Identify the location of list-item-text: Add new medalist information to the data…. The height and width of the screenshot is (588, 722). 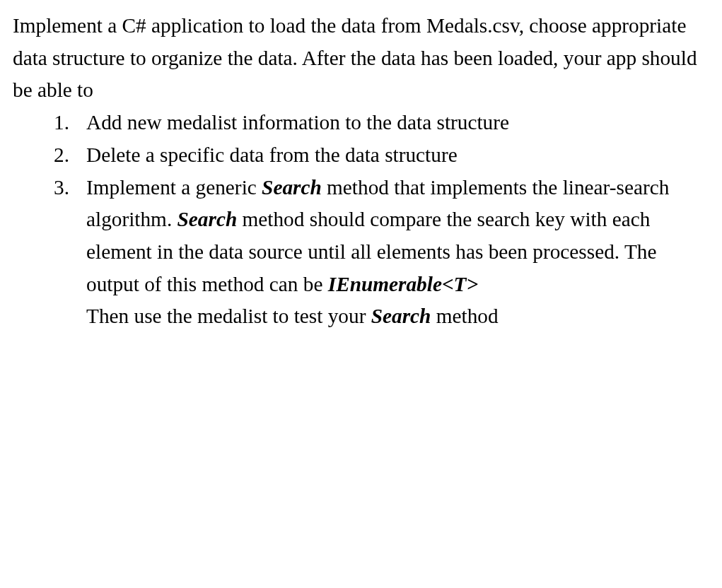
(298, 122).